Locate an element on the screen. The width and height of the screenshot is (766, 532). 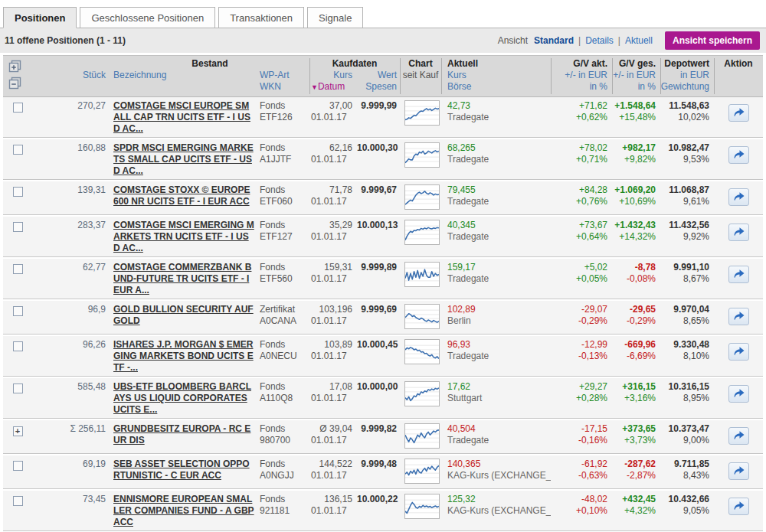
gain-loss-today-pct: -0,29% is located at coordinates (579, 321).